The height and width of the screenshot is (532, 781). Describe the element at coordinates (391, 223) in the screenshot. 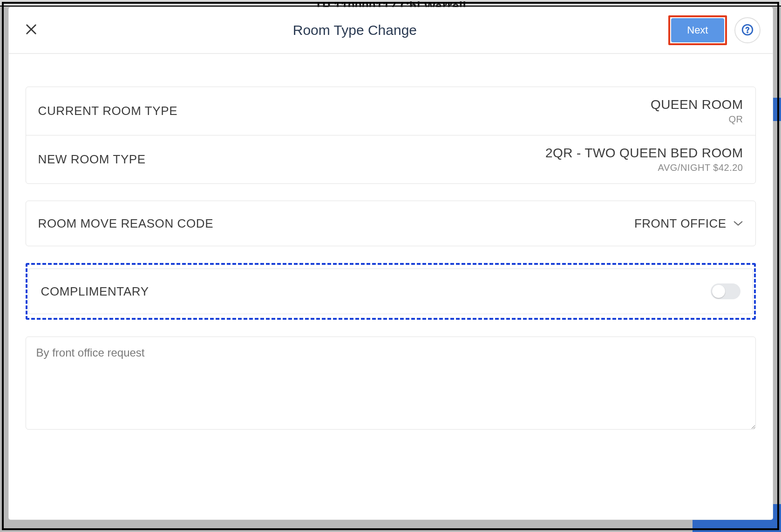

I see `reason-code-group: ROOM MOVE REASON CODE FRONT OFFICE` at that location.